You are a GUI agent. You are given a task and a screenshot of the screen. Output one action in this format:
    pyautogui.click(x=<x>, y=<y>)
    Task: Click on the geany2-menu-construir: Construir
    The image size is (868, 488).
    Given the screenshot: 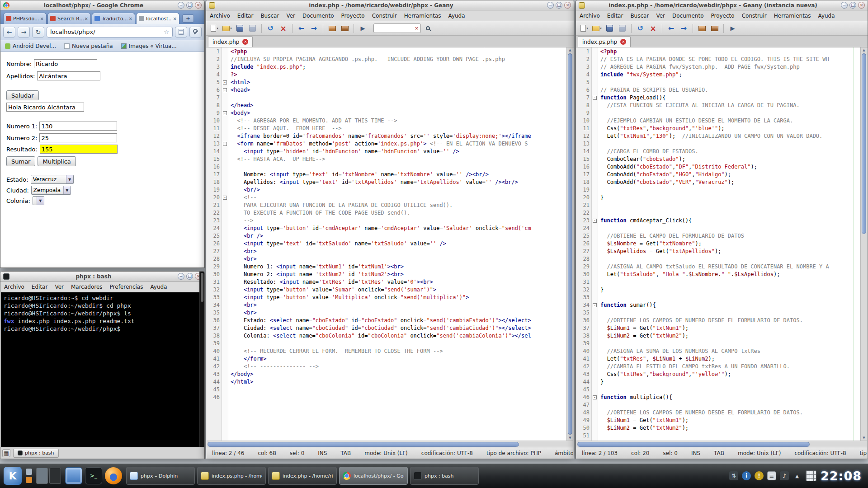 What is the action you would take?
    pyautogui.click(x=754, y=16)
    